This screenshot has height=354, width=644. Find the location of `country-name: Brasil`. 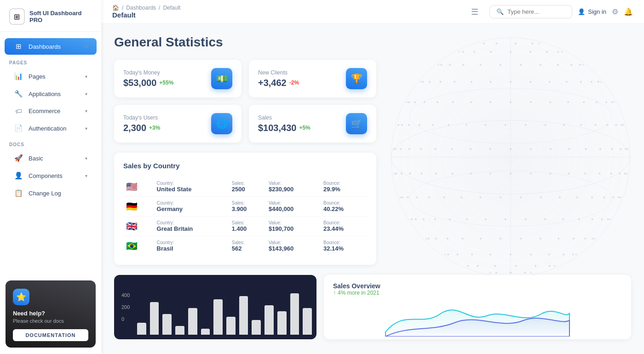

country-name: Brasil is located at coordinates (165, 248).